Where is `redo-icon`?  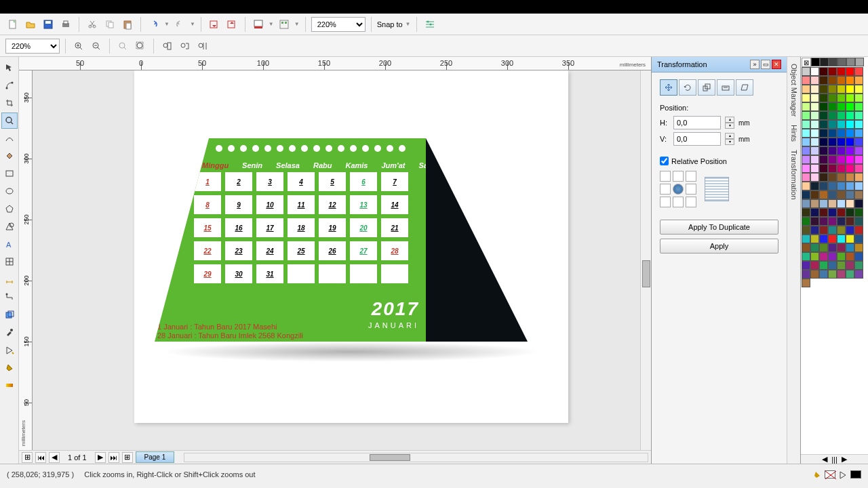 redo-icon is located at coordinates (180, 24).